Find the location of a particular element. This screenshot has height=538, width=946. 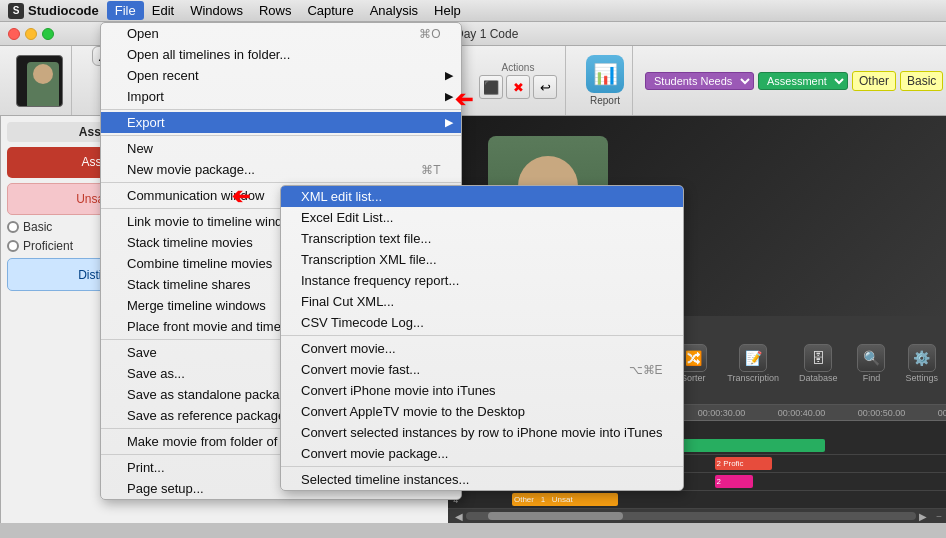

close-button is located at coordinates (14, 34).